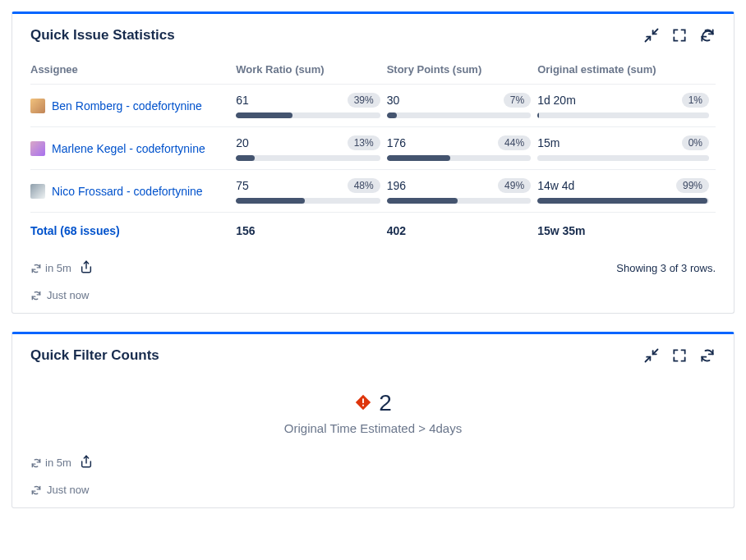  What do you see at coordinates (242, 186) in the screenshot?
I see `work-ratio-value: 75` at bounding box center [242, 186].